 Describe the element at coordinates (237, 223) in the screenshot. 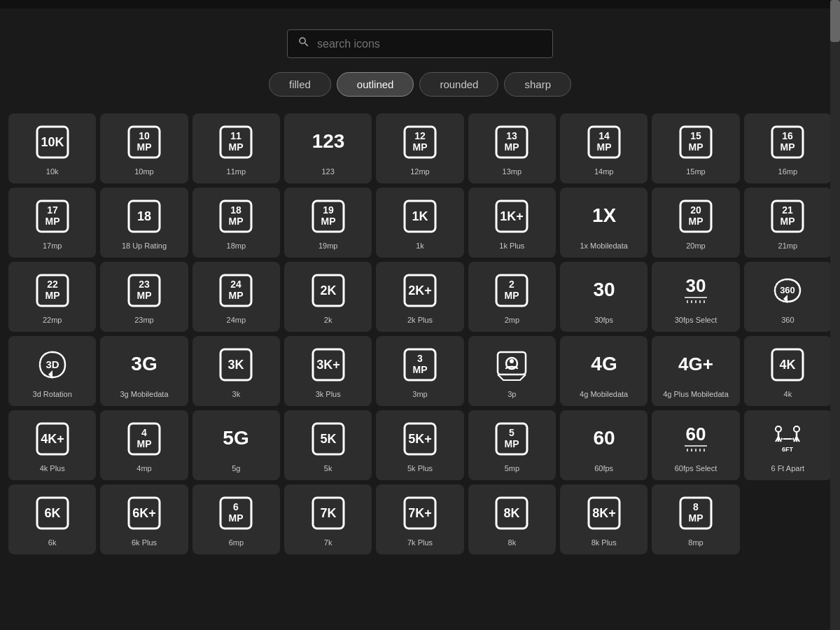

I see `icon-cell-18mp: 18 MP 18mp` at that location.